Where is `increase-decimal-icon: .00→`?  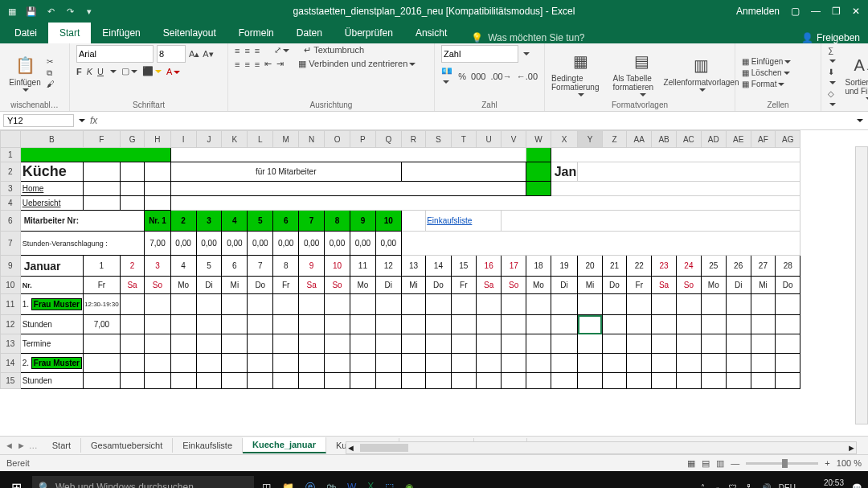 increase-decimal-icon: .00→ is located at coordinates (501, 76).